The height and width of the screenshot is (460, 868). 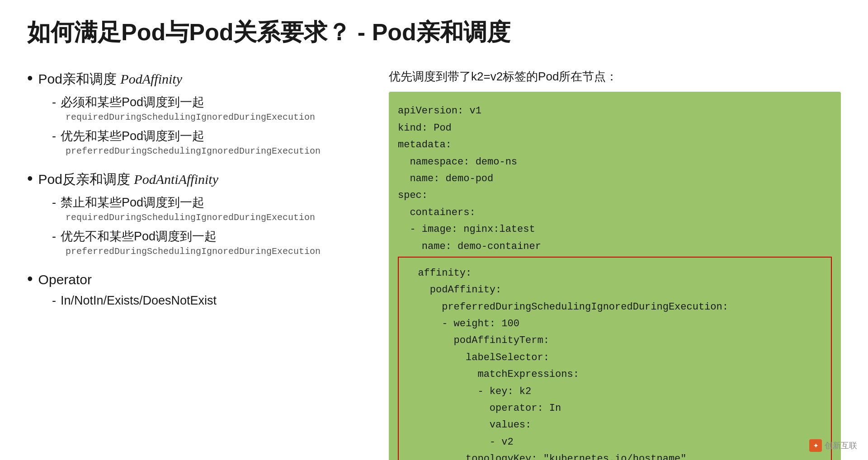 I want to click on sub-item-detail-preferred-not-together: preferredDuringSchedulingIgnoredDuringEx…, so click(x=213, y=251).